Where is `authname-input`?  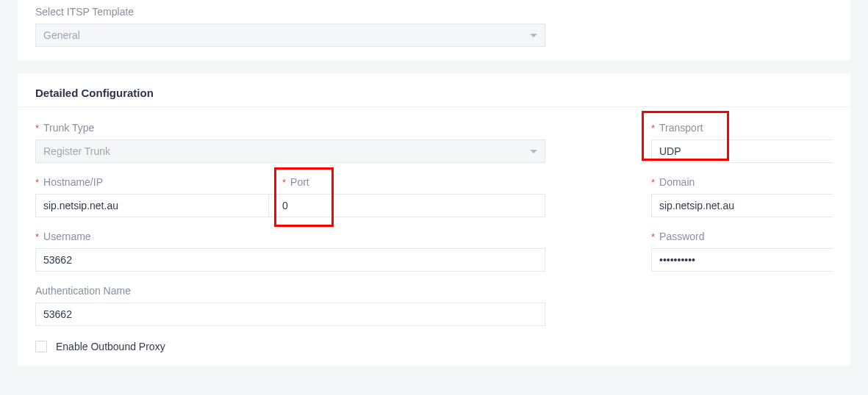
authname-input is located at coordinates (290, 314).